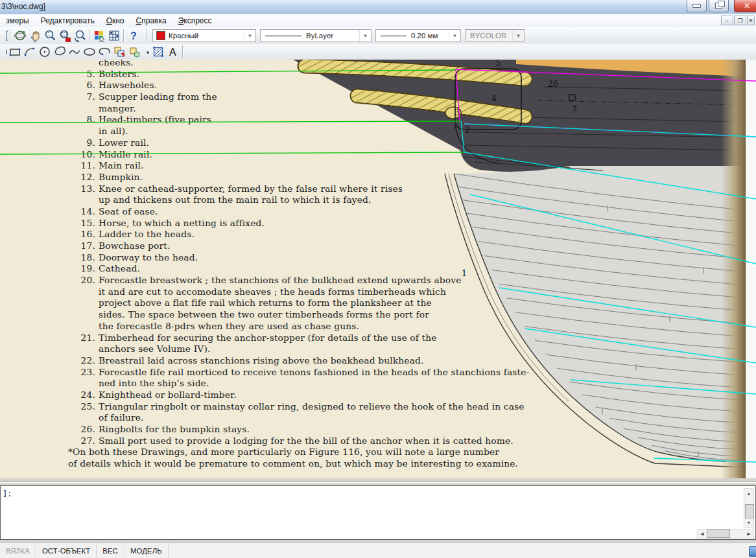 This screenshot has height=558, width=756. Describe the element at coordinates (306, 143) in the screenshot. I see `caption-line: Lower rail.` at that location.